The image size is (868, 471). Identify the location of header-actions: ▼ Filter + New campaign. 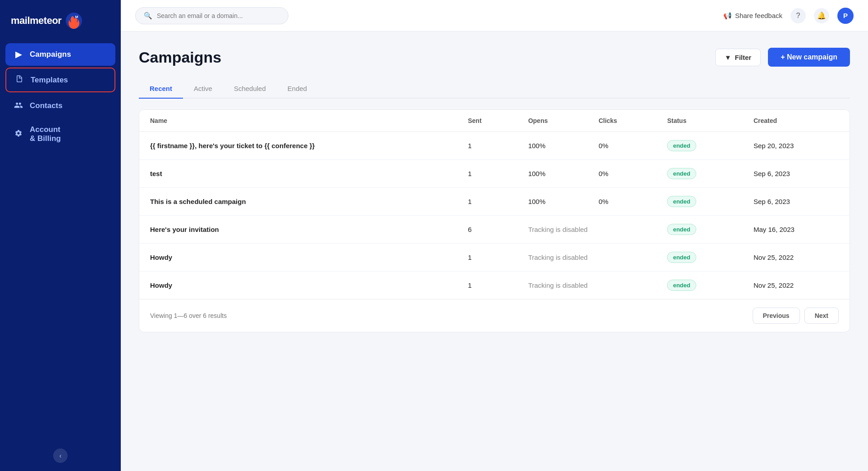
(782, 57).